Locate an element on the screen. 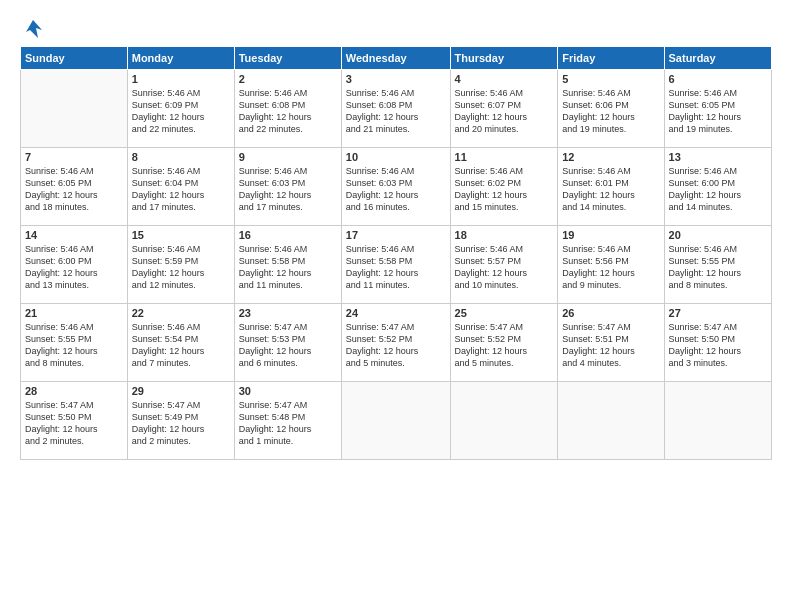  calendar-cell: 9Sunrise: 5:46 AM Sunset: 6:03 PM Daylig… is located at coordinates (288, 187).